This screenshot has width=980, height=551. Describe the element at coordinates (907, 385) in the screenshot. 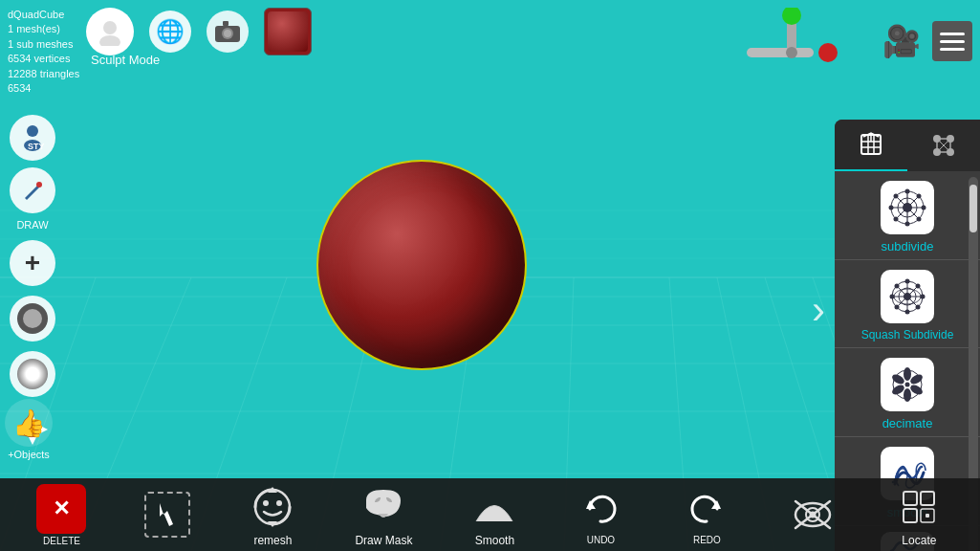

I see `decimate-icon` at that location.